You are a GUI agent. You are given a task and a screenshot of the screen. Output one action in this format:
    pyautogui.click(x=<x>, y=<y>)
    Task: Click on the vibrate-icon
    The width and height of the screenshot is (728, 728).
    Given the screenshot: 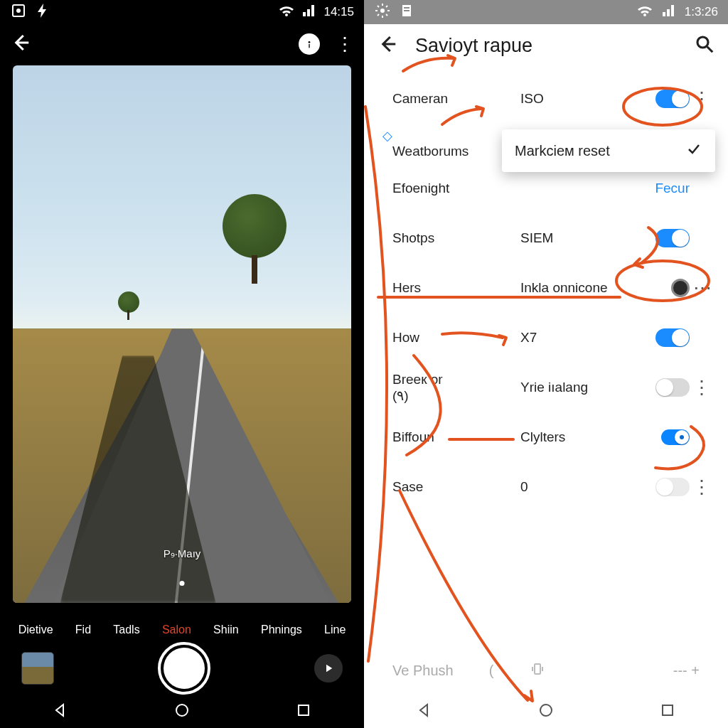 What is the action you would take?
    pyautogui.click(x=537, y=671)
    